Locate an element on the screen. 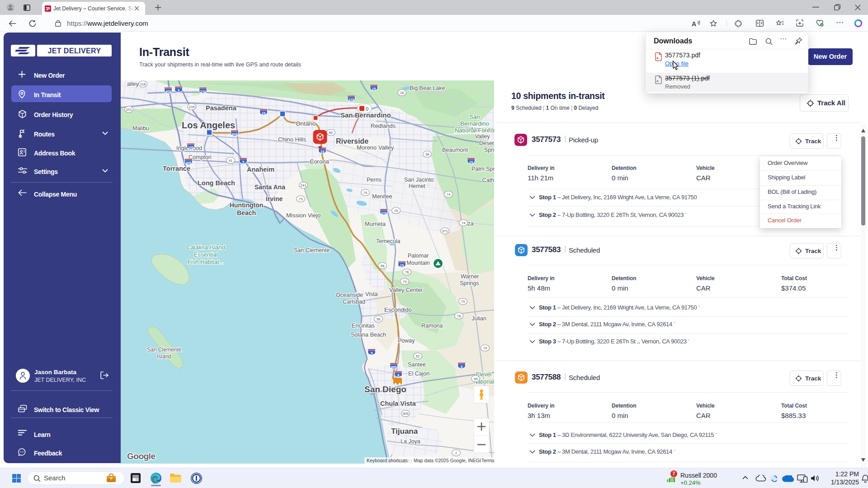 The height and width of the screenshot is (488, 868). svg-text: Ramona is located at coordinates (432, 326).